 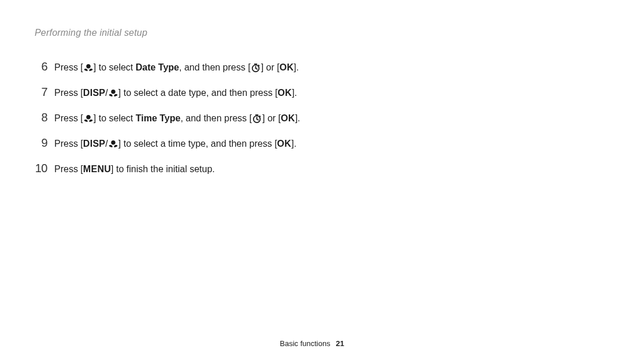 What do you see at coordinates (177, 118) in the screenshot?
I see `step-text: Press [] to select Time Type, and then p…` at bounding box center [177, 118].